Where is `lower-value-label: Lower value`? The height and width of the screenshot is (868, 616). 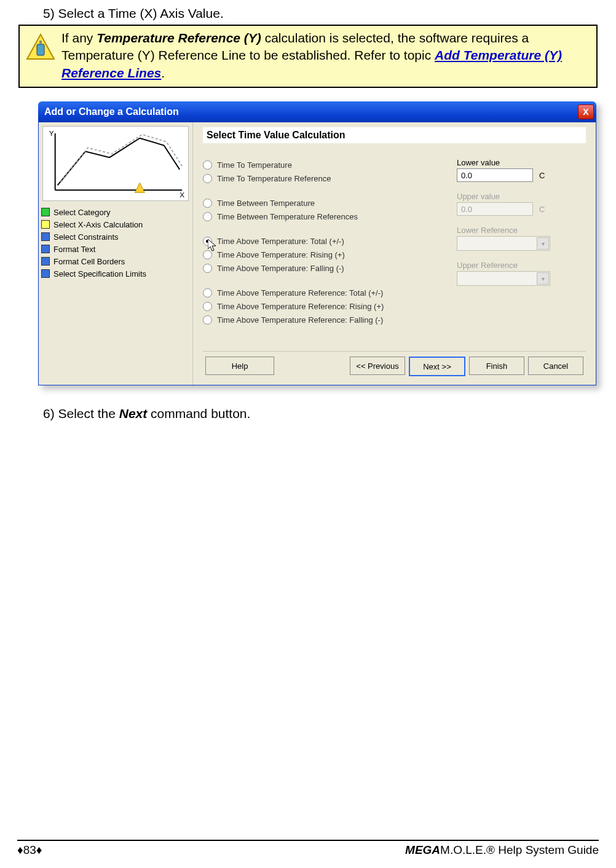 lower-value-label: Lower value is located at coordinates (521, 162).